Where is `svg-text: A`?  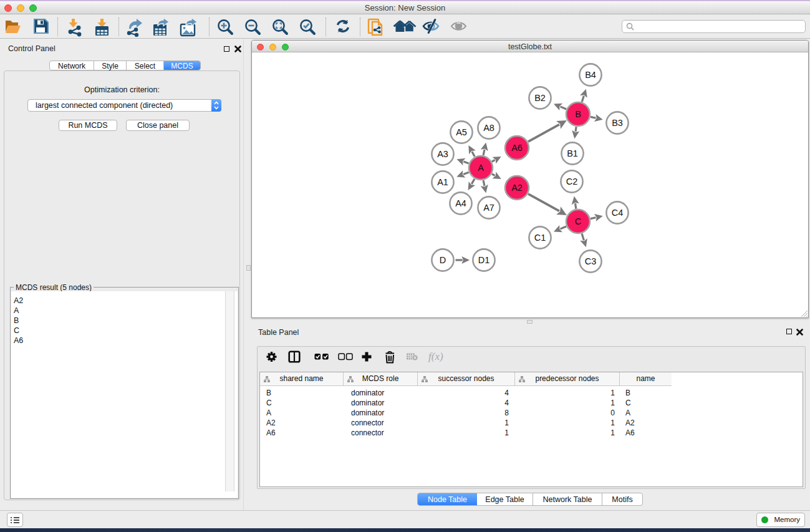 svg-text: A is located at coordinates (481, 168).